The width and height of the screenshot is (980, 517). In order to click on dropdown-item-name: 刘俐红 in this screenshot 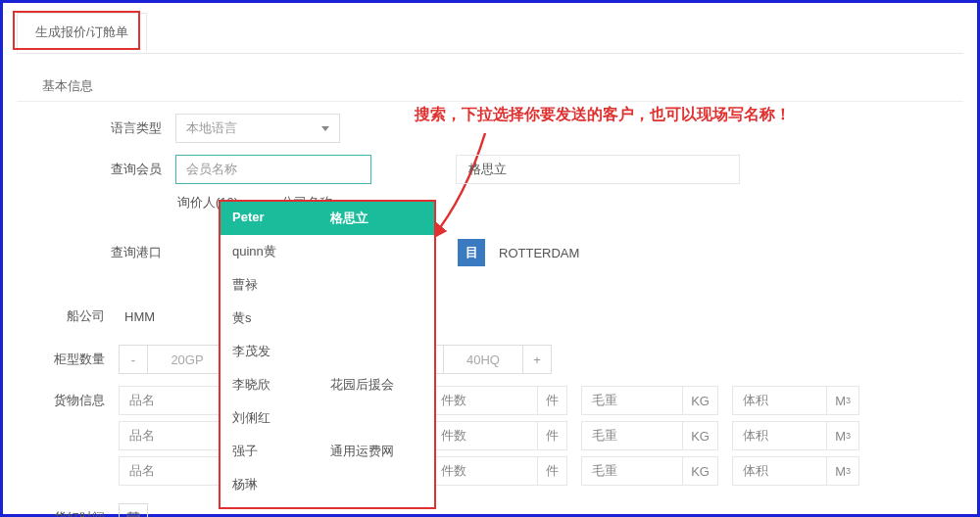, I will do `click(281, 418)`.